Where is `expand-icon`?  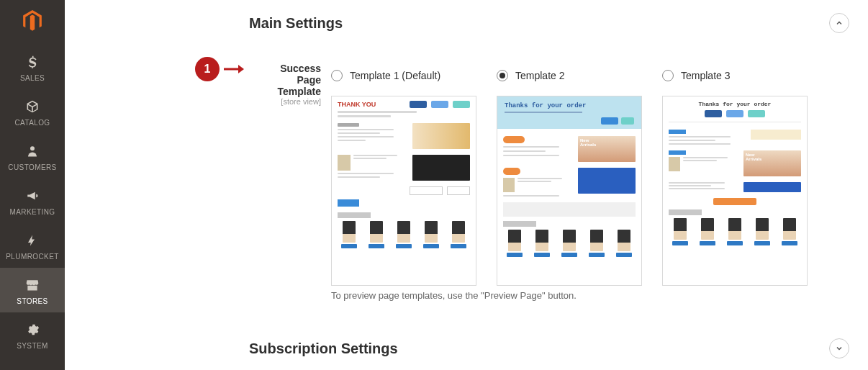 expand-icon is located at coordinates (839, 348).